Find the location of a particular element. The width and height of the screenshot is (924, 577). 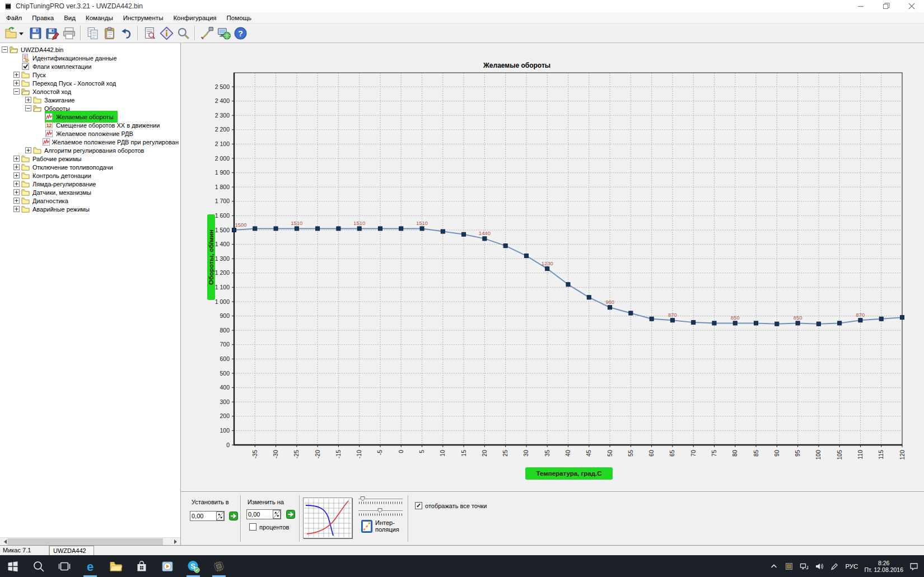

media-player-icon is located at coordinates (167, 566).